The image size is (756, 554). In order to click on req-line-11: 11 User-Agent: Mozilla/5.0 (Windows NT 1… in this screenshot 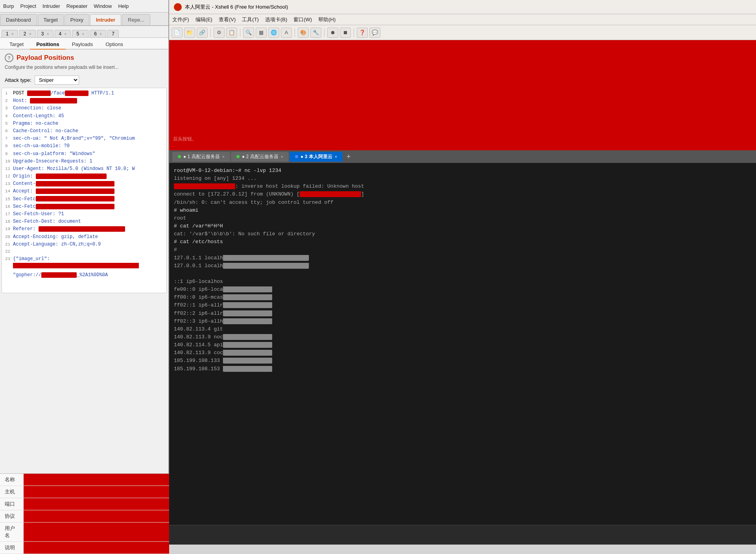, I will do `click(84, 169)`.